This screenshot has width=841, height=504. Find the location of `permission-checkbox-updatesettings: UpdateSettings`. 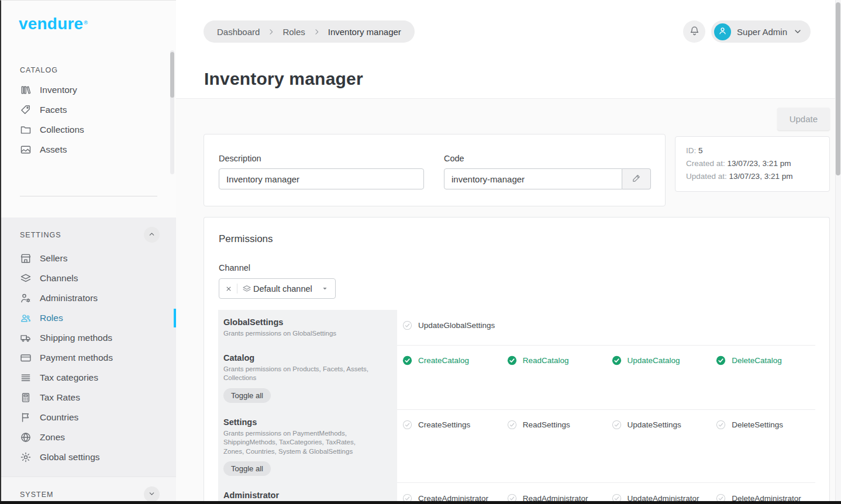

permission-checkbox-updatesettings: UpdateSettings is located at coordinates (659, 425).